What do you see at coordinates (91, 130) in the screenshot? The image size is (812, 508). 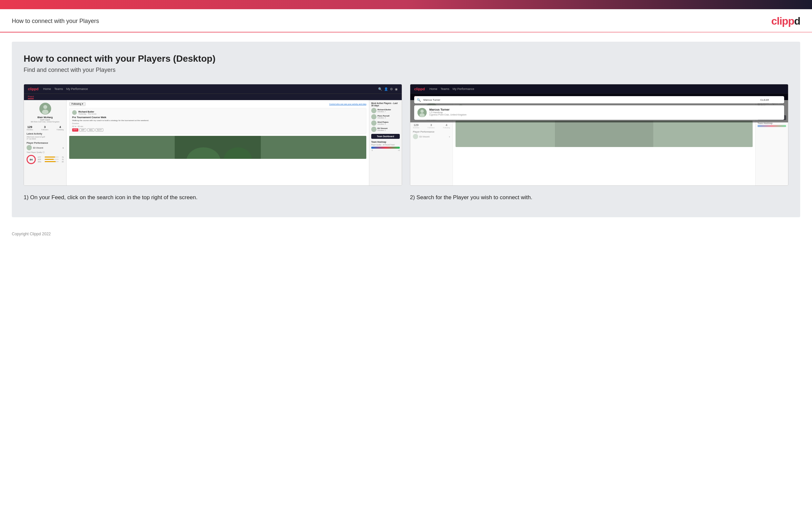 I see `tag-arg: ARG` at bounding box center [91, 130].